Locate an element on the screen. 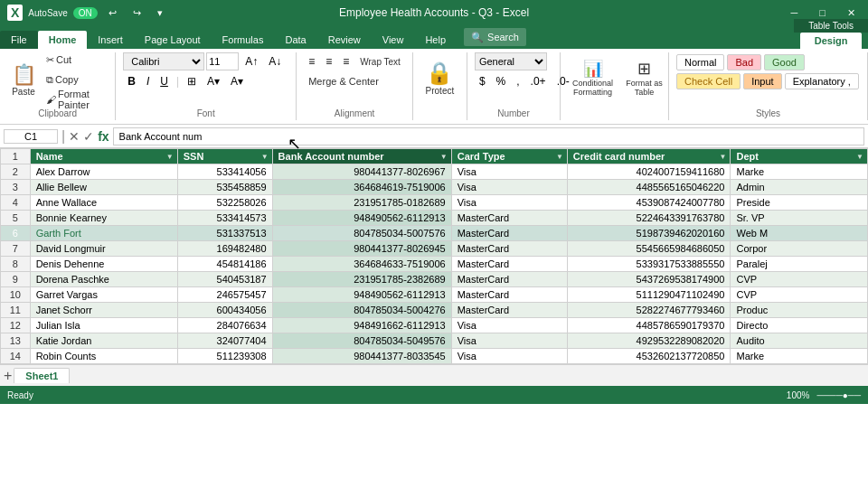 The width and height of the screenshot is (868, 488). cell-reference-box is located at coordinates (31, 136).